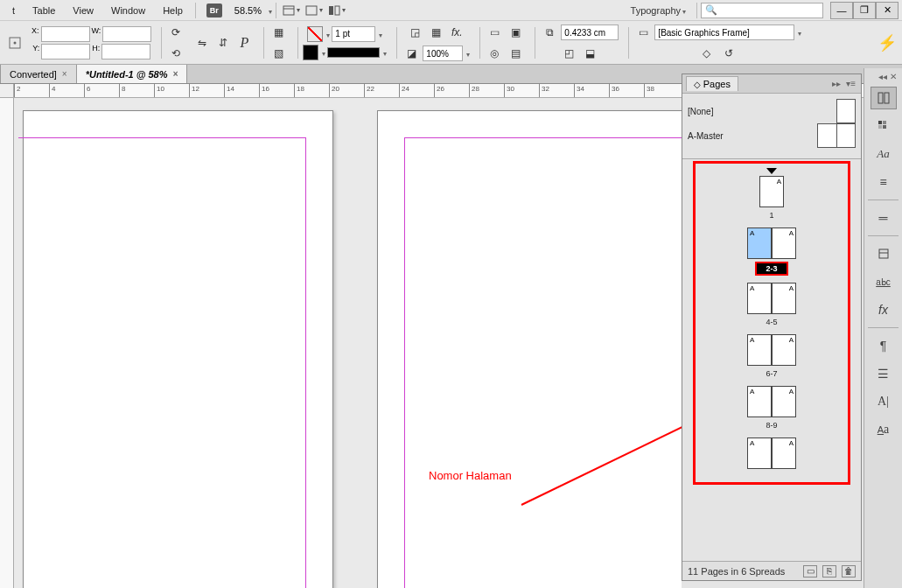 The width and height of the screenshot is (902, 588). I want to click on clear-override-icon: ◇, so click(706, 53).